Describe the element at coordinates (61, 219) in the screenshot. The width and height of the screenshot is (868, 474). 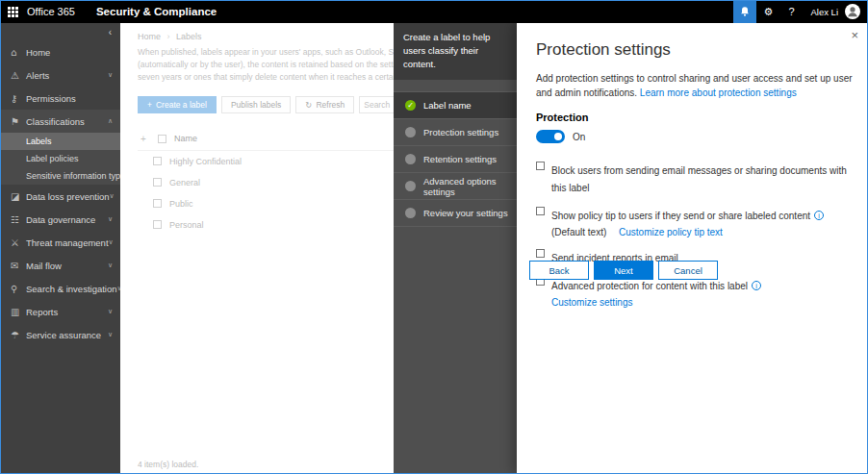
I see `sidebar-item-label: Data governance` at that location.